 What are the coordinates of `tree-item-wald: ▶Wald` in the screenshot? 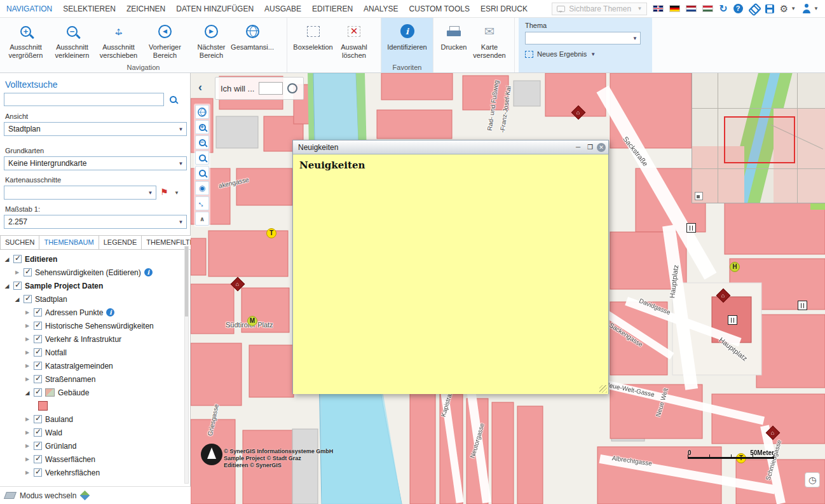 It's located at (92, 432).